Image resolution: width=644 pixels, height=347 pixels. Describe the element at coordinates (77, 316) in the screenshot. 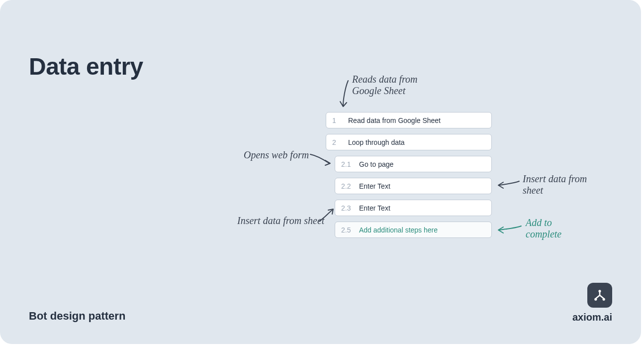

I see `subtitle: Bot design pattern` at that location.